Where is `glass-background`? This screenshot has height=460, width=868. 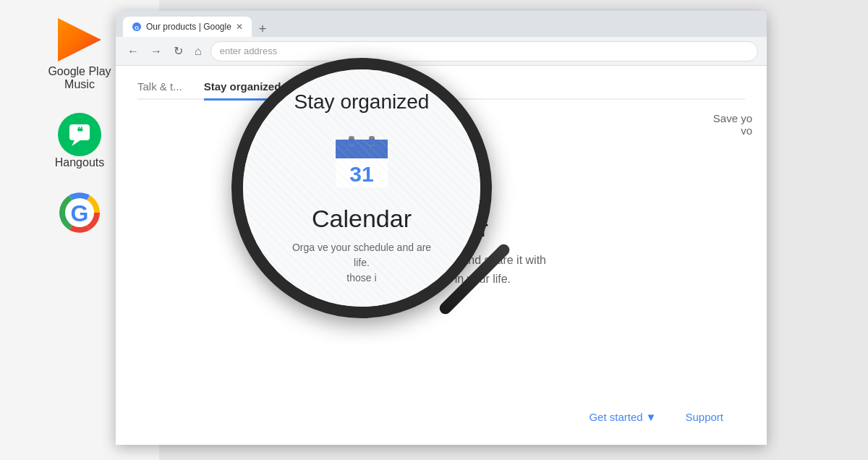
glass-background is located at coordinates (362, 188).